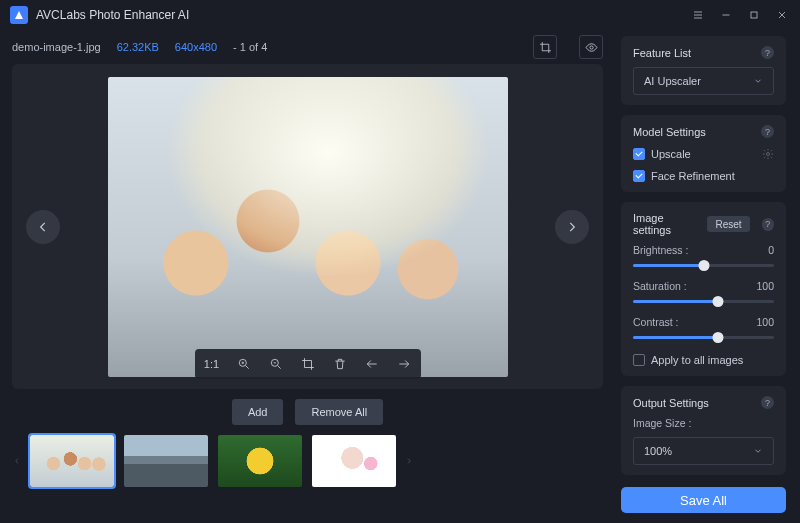  Describe the element at coordinates (693, 176) in the screenshot. I see `face-refinement-label: Face Refinement` at that location.